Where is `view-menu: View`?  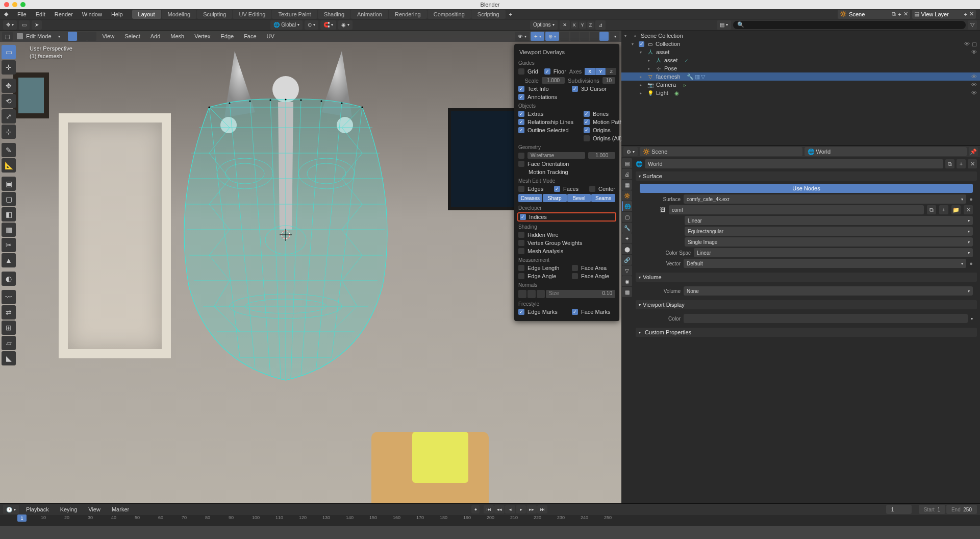 view-menu: View is located at coordinates (109, 36).